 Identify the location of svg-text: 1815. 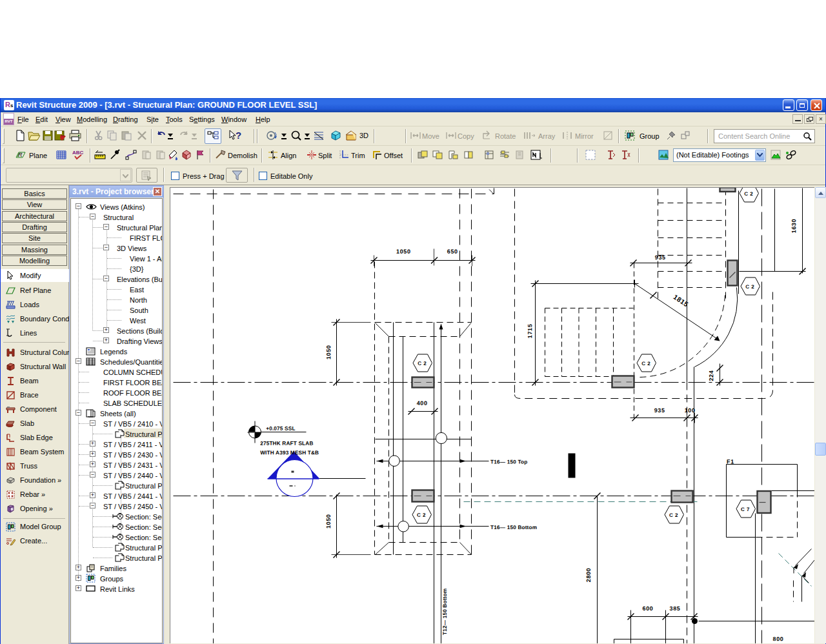
(681, 301).